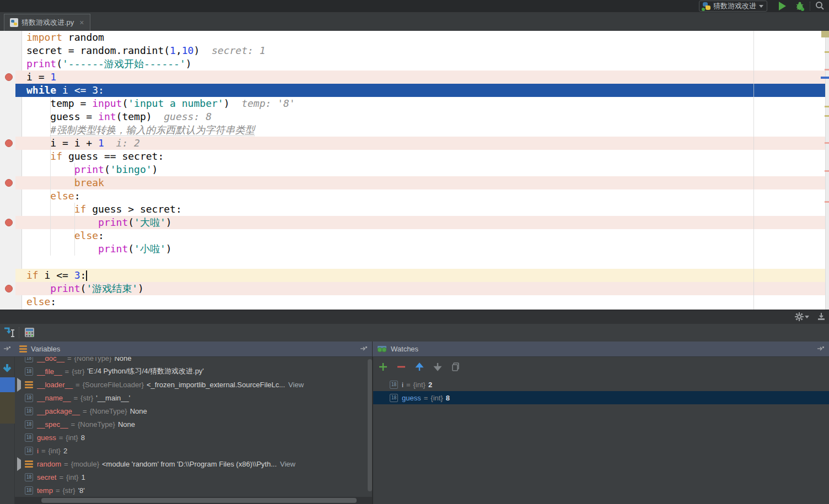 This screenshot has height=504, width=829. I want to click on code-token: input, so click(107, 104).